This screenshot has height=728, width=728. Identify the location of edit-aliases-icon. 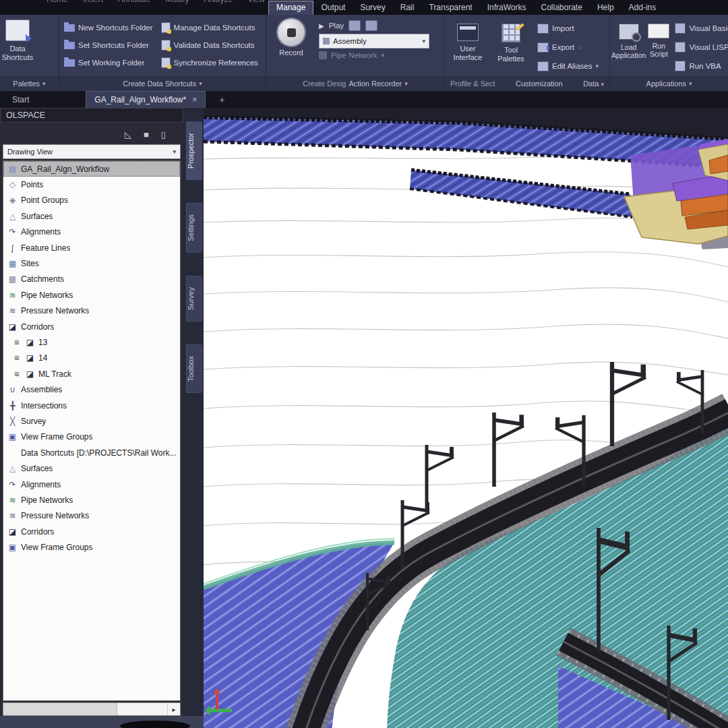
(543, 66).